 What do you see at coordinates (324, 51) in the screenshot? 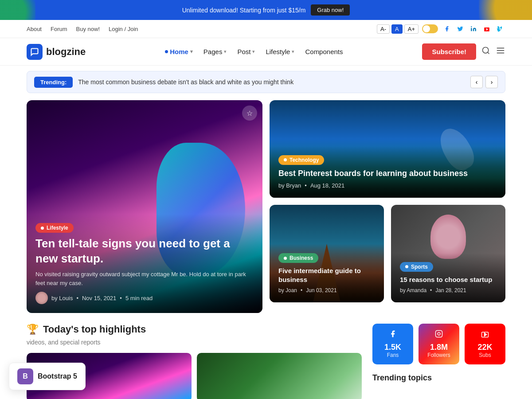
I see `nav-components: Components` at bounding box center [324, 51].